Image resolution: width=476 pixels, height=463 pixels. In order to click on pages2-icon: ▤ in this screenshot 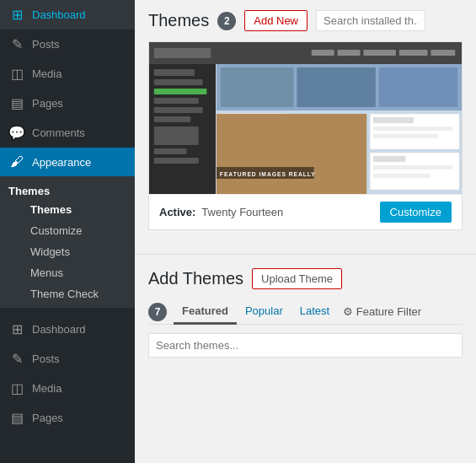, I will do `click(17, 418)`.